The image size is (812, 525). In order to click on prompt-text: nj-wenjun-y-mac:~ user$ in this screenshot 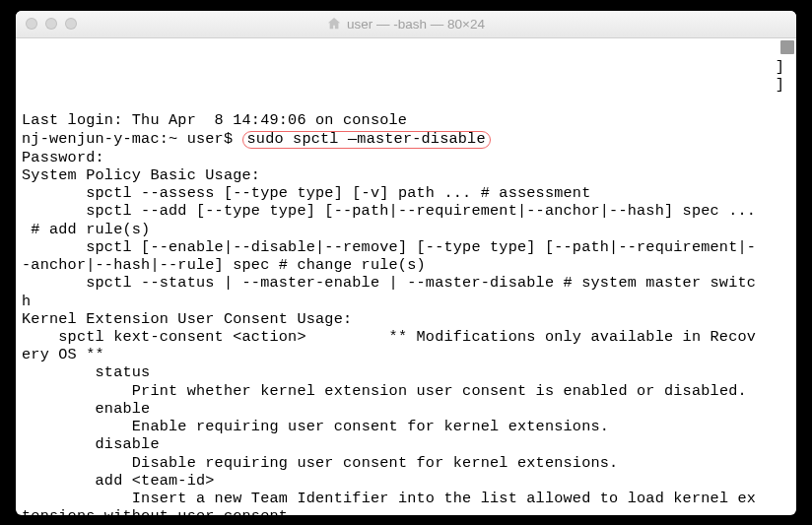, I will do `click(132, 139)`.